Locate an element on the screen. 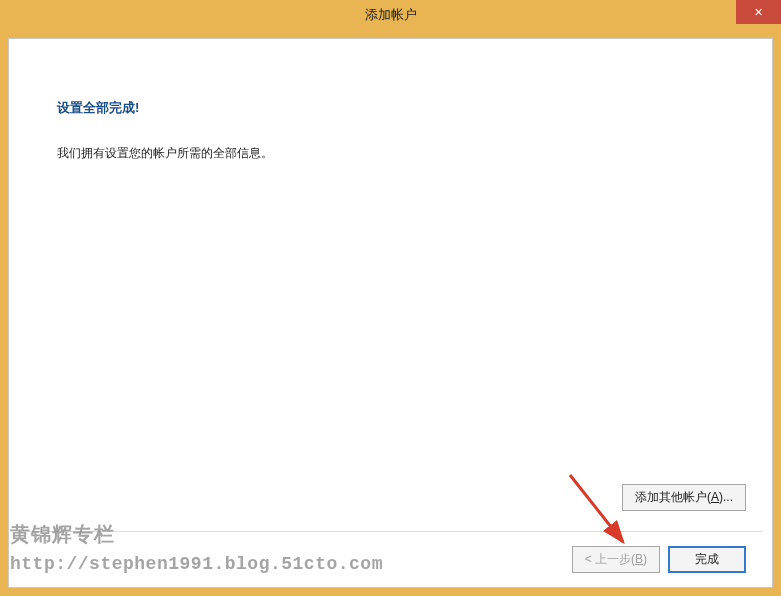 This screenshot has height=596, width=781. add-other-account-button: 添加其他帐户(A)... is located at coordinates (684, 498).